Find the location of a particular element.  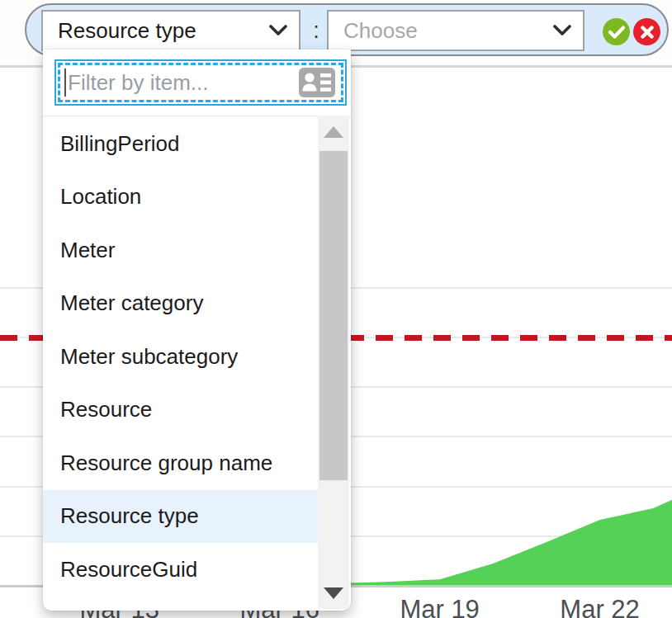

list-item: Location is located at coordinates (180, 198).